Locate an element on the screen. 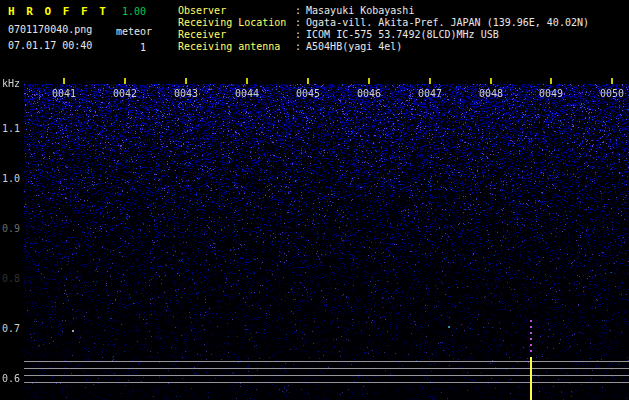  time-label: 0046 is located at coordinates (369, 94).